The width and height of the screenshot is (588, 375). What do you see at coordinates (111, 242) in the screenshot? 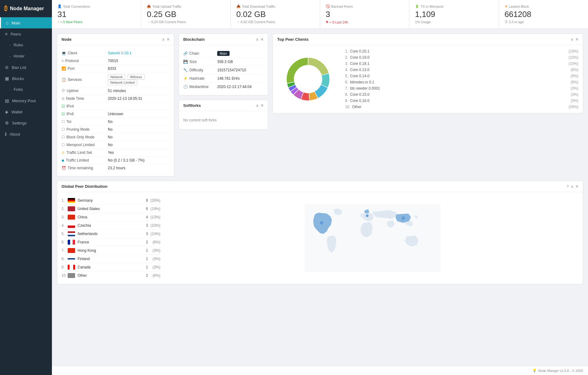
I see `country-row-fr: 6. France 2 (6%)` at bounding box center [111, 242].